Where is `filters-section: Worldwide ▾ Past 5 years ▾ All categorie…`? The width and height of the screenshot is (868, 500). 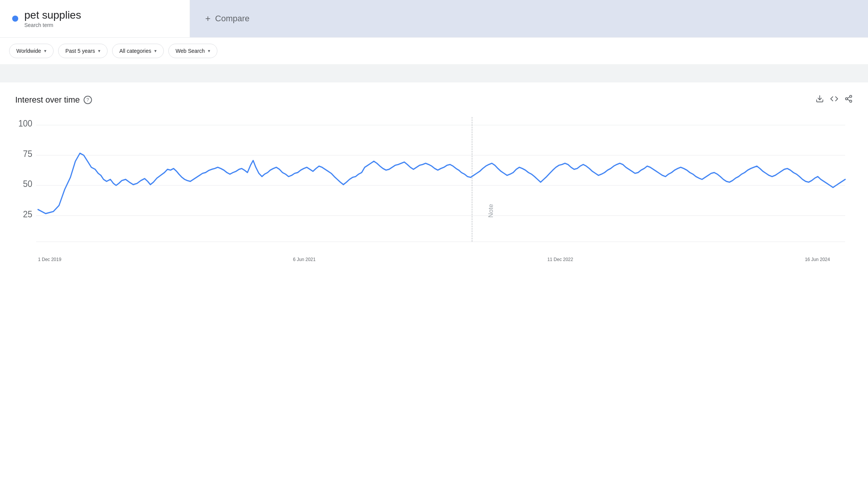
filters-section: Worldwide ▾ Past 5 years ▾ All categorie… is located at coordinates (434, 51).